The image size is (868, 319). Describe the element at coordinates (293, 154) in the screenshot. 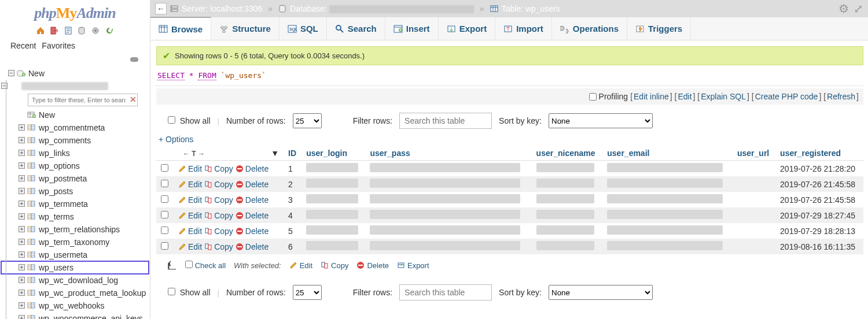

I see `col-ID: ID` at that location.